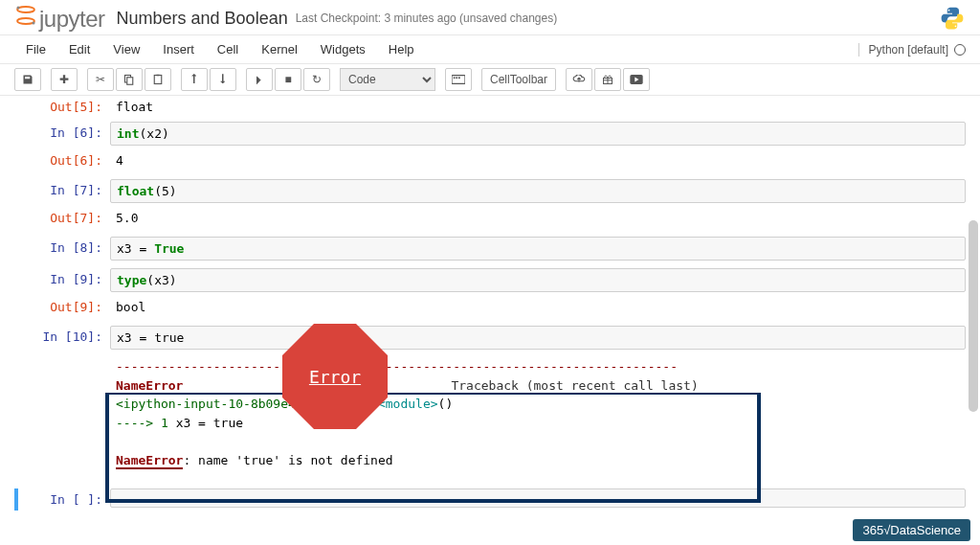 Image resolution: width=980 pixels, height=545 pixels. Describe the element at coordinates (62, 107) in the screenshot. I see `out-prompt: Out[5]:` at that location.